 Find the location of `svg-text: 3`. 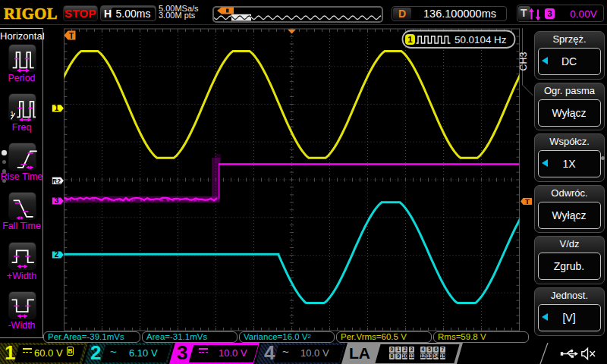

svg-text: 3 is located at coordinates (57, 200).